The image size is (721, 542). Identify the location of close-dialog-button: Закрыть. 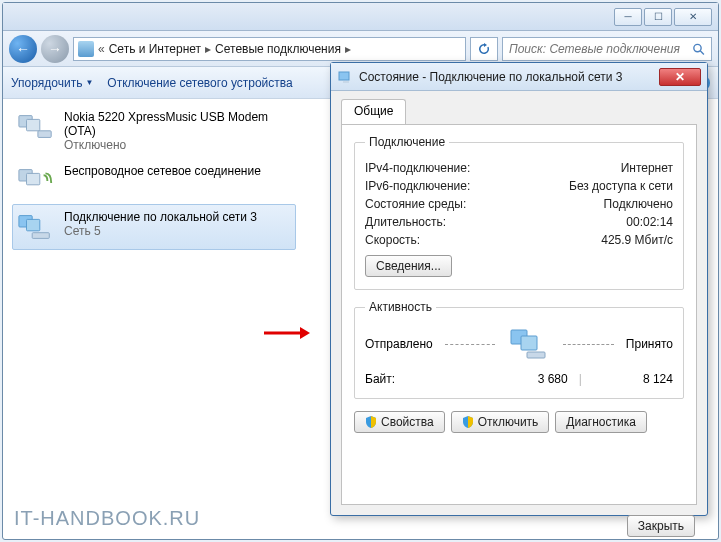
(661, 526).